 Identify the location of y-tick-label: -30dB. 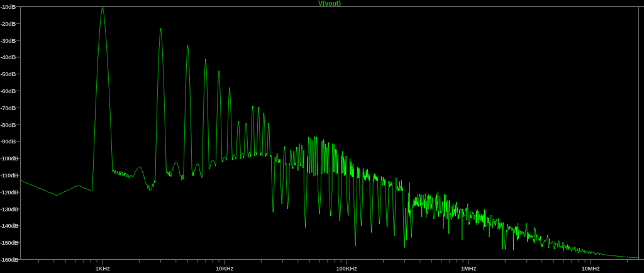
(8, 40).